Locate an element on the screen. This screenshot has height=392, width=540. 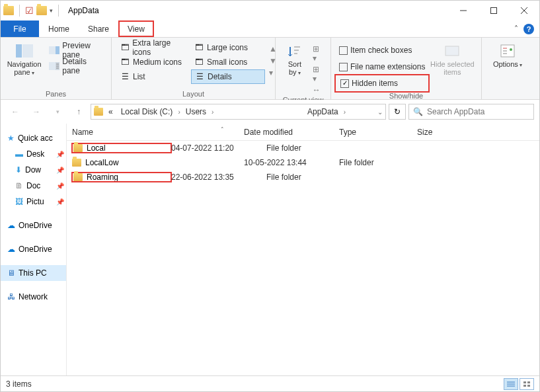
layout-large: 🗔Large icons is located at coordinates (228, 48).